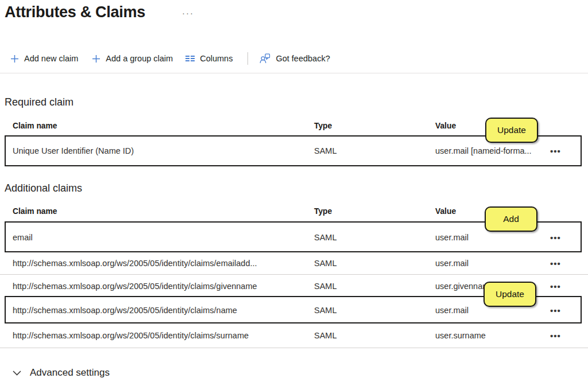 The image size is (588, 386). Describe the element at coordinates (44, 188) in the screenshot. I see `additional-claims-heading: Additional claims` at that location.